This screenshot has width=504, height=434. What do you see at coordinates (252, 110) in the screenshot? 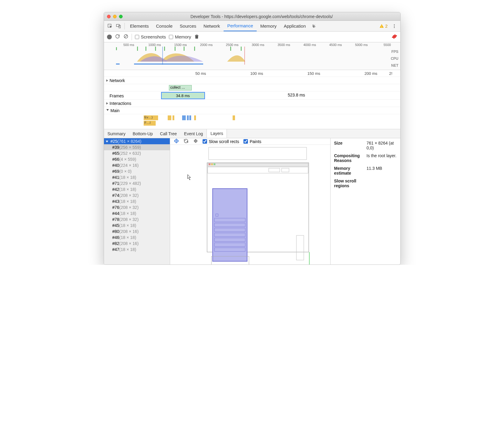
I see `track-main: Main` at bounding box center [252, 110].